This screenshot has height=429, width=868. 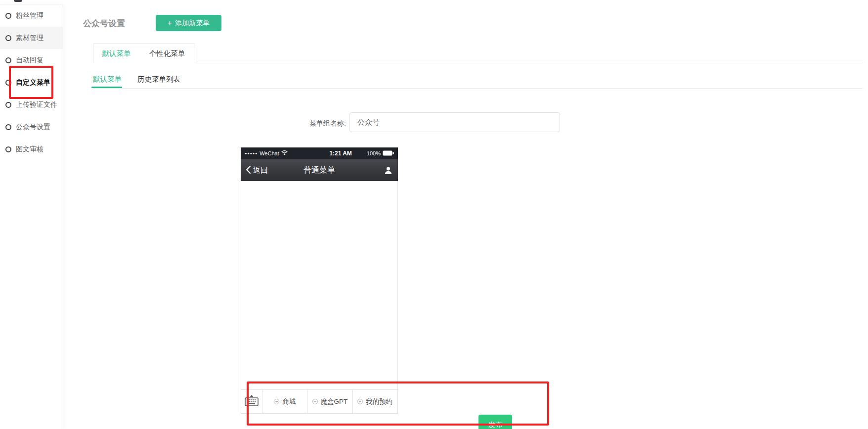 What do you see at coordinates (319, 285) in the screenshot?
I see `phone-screen-body` at bounding box center [319, 285].